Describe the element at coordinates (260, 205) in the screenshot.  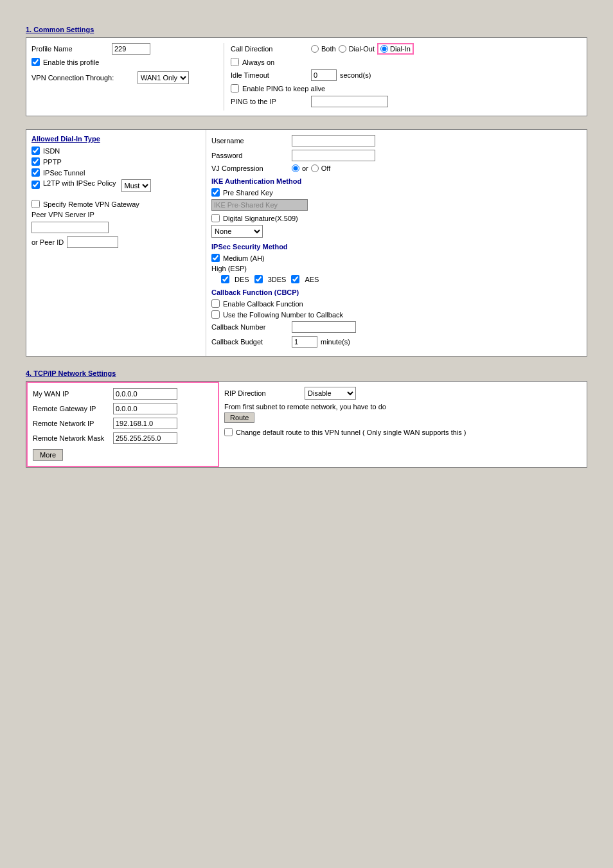
I see `ike-pre-shared-key-input` at that location.